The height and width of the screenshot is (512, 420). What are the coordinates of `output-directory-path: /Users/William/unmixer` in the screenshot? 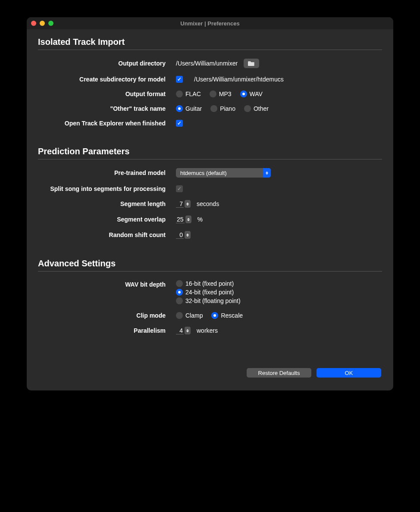 It's located at (207, 63).